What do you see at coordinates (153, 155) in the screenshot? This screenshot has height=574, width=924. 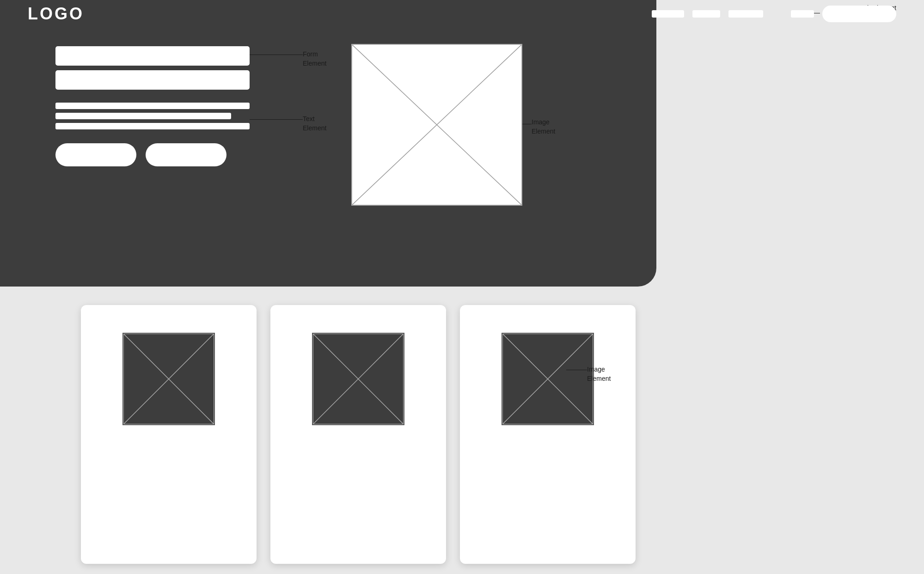 I see `button-row` at bounding box center [153, 155].